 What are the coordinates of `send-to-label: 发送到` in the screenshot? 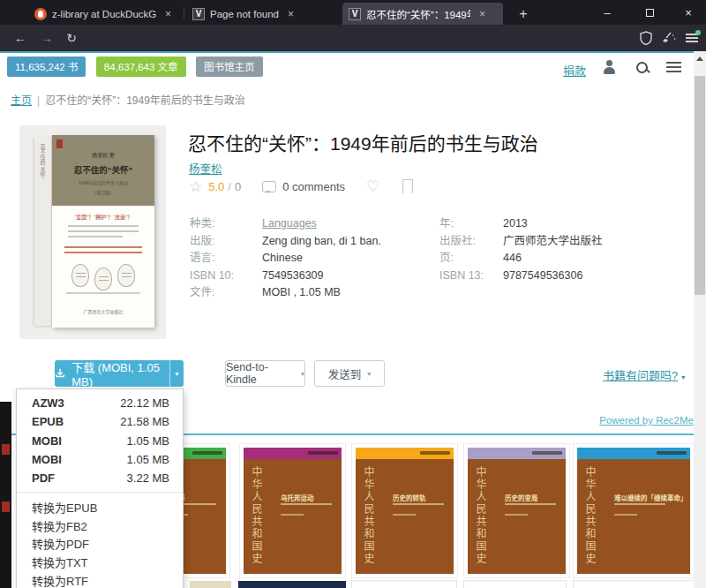 It's located at (345, 374).